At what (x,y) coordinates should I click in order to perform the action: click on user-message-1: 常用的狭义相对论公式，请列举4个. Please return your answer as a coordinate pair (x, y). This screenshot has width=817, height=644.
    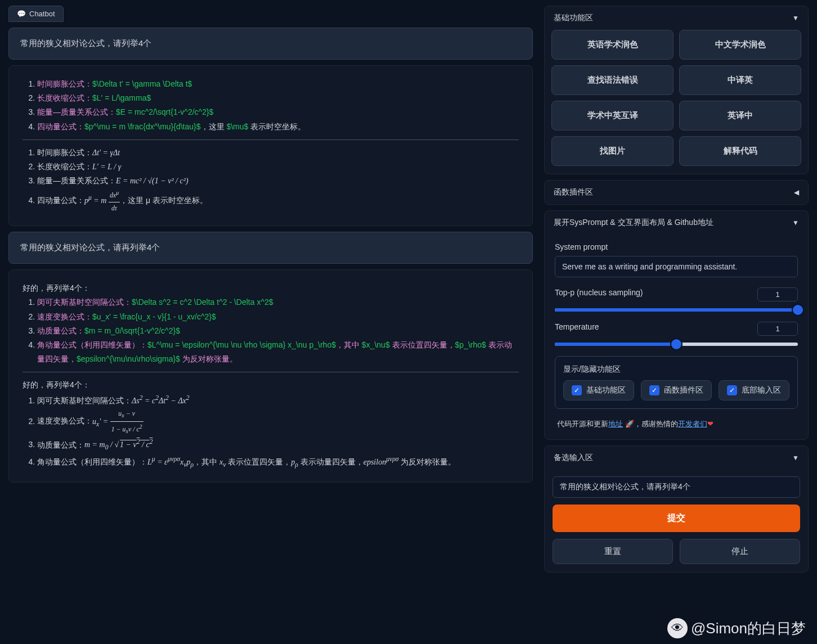
    Looking at the image, I should click on (271, 44).